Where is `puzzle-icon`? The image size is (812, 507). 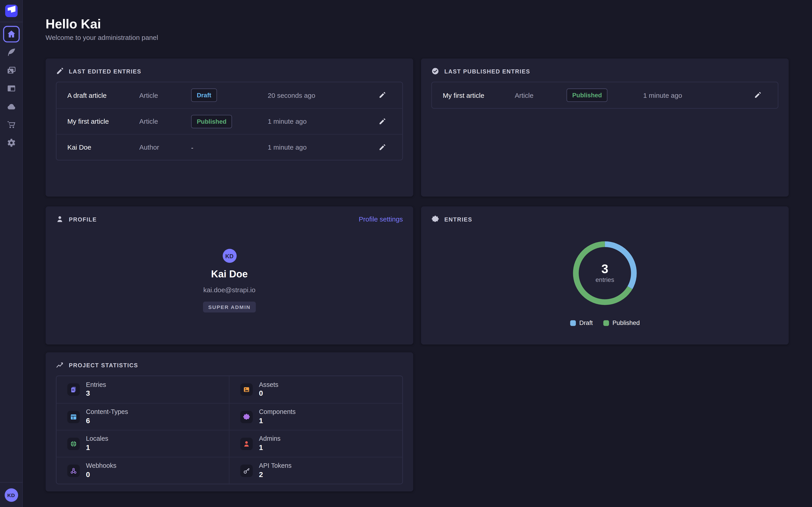 puzzle-icon is located at coordinates (435, 219).